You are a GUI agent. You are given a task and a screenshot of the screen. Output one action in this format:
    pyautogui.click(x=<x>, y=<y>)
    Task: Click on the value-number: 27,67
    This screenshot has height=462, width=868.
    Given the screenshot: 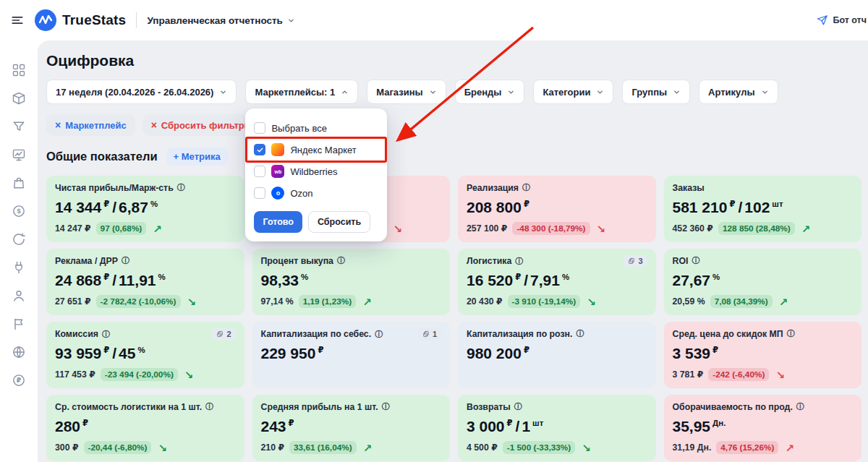 What is the action you would take?
    pyautogui.click(x=692, y=281)
    